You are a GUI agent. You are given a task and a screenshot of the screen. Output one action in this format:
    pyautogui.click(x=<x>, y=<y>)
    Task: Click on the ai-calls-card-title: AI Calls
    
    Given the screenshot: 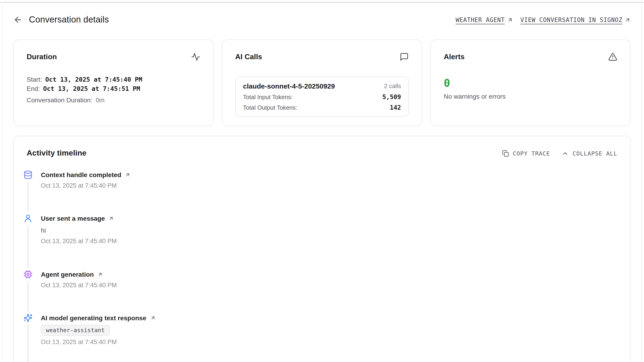 What is the action you would take?
    pyautogui.click(x=248, y=57)
    